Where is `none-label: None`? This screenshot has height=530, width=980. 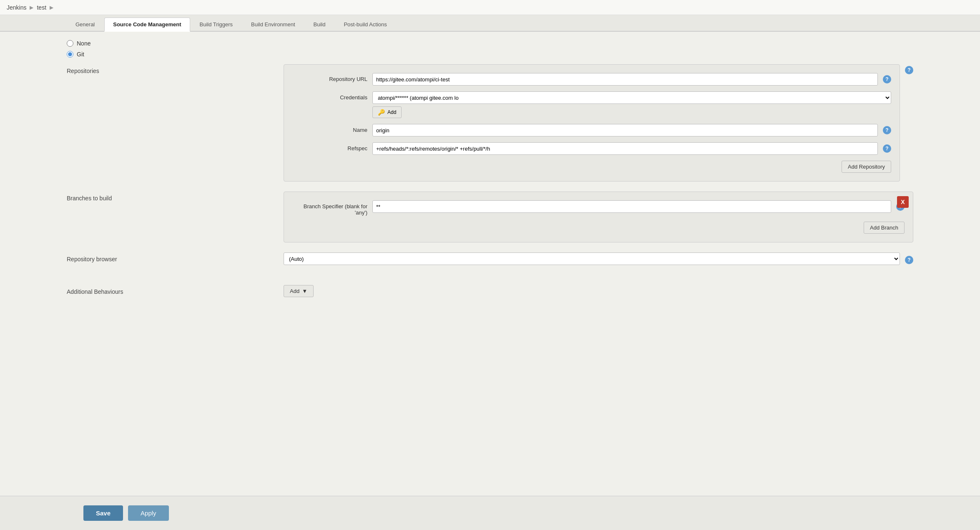
none-label: None is located at coordinates (83, 43).